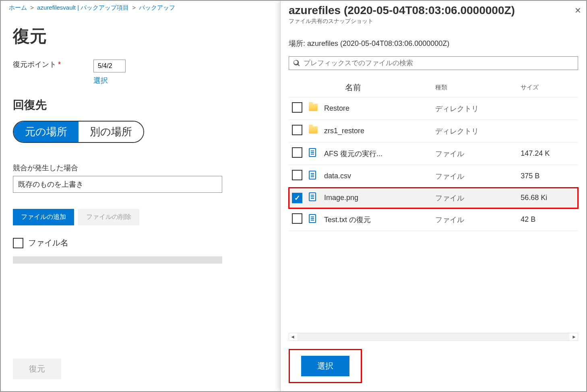  What do you see at coordinates (433, 109) in the screenshot?
I see `table-row: Restoreディレクトリ` at bounding box center [433, 109].